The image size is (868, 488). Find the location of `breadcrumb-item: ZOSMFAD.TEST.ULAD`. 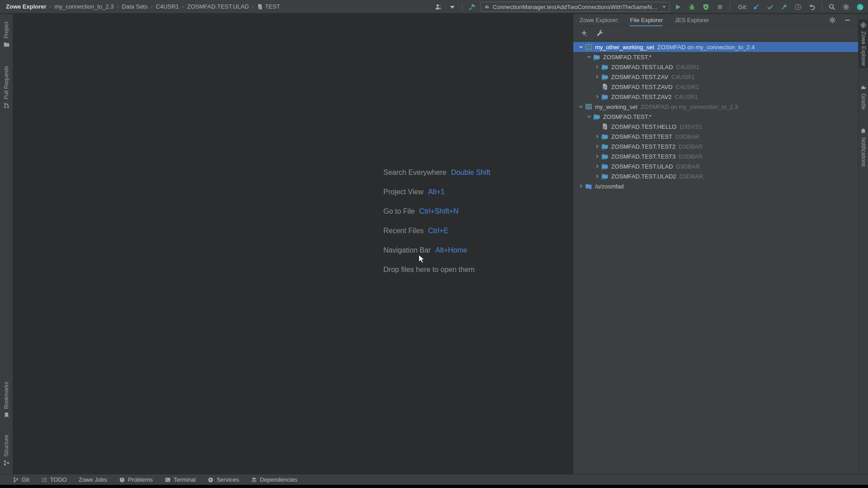

breadcrumb-item: ZOSMFAD.TEST.ULAD is located at coordinates (218, 6).